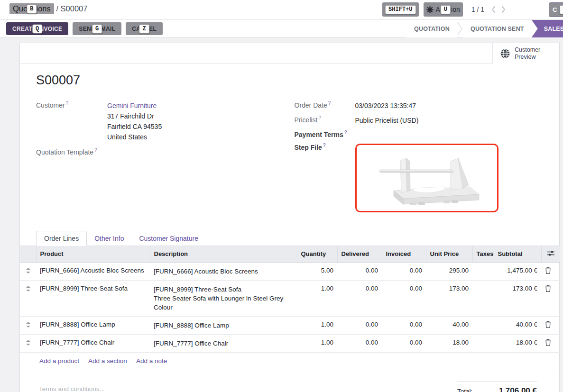 The width and height of the screenshot is (563, 392). What do you see at coordinates (526, 53) in the screenshot?
I see `customer-preview-button: Customer Preview` at bounding box center [526, 53].